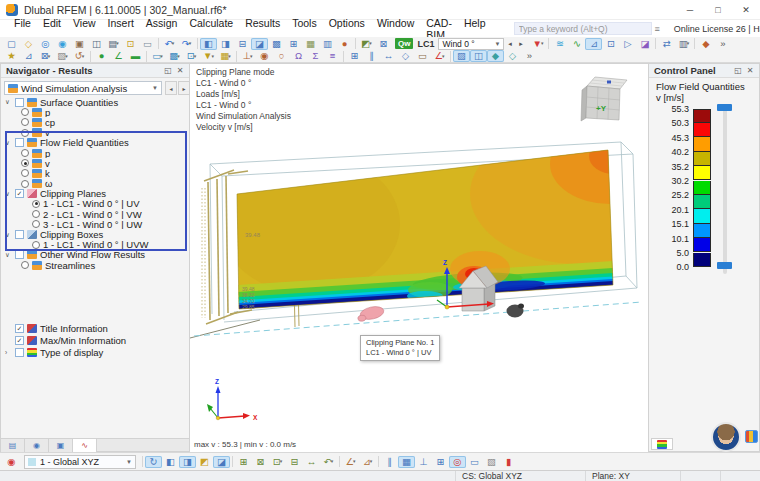 This screenshot has height=481, width=760. What do you see at coordinates (13, 446) in the screenshot?
I see `data-tab: ▤` at bounding box center [13, 446].